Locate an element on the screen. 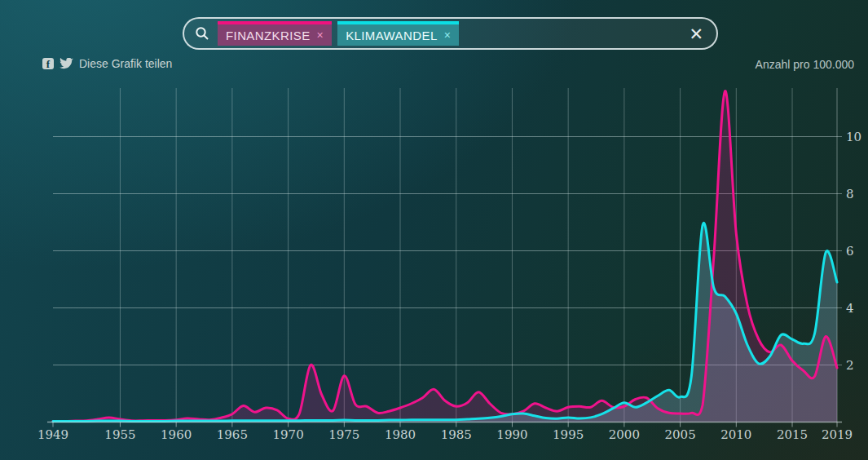 The width and height of the screenshot is (868, 460). x-tick-label: 1980 is located at coordinates (400, 435).